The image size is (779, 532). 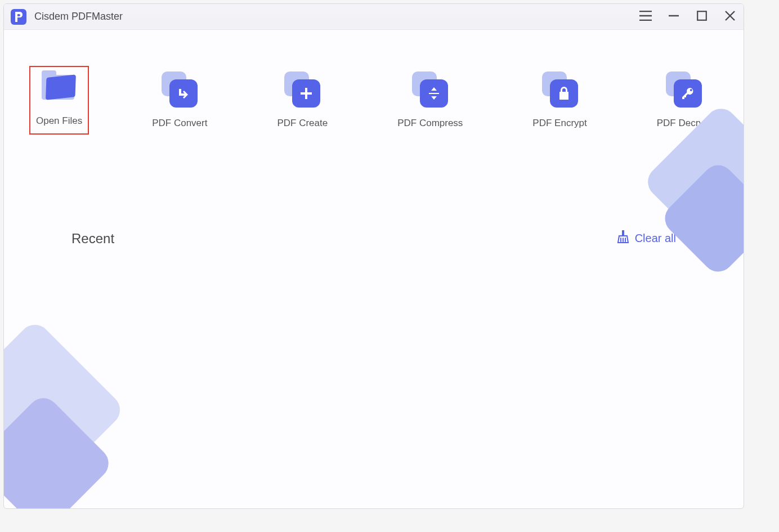 What do you see at coordinates (93, 239) in the screenshot?
I see `recent-heading: Recent` at bounding box center [93, 239].